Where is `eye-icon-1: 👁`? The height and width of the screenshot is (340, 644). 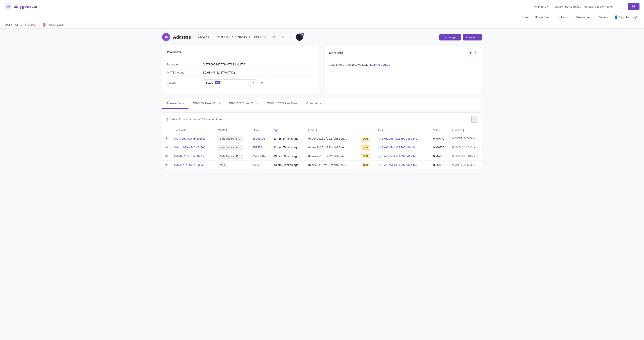 eye-icon-1: 👁 is located at coordinates (166, 147).